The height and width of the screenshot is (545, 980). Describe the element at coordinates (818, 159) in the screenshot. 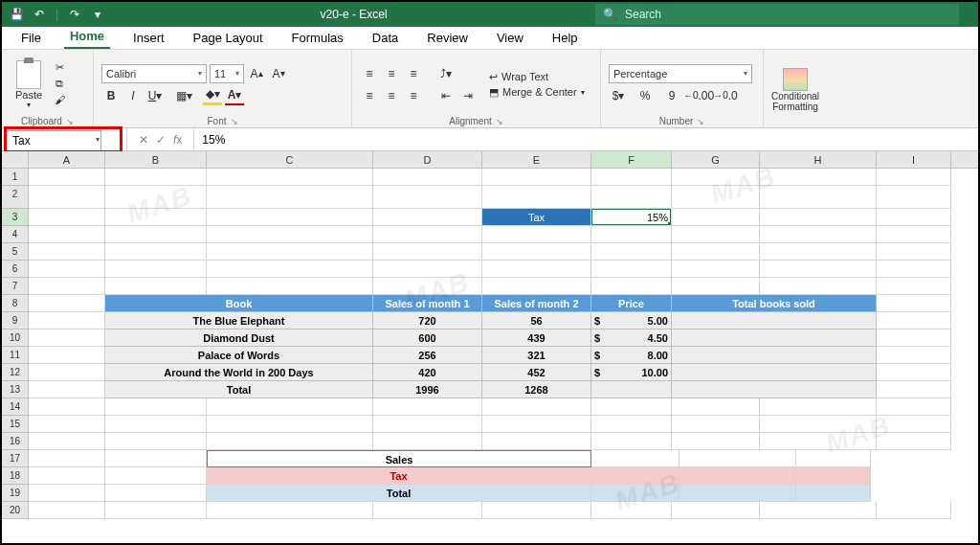

I see `col-header-H: H` at that location.